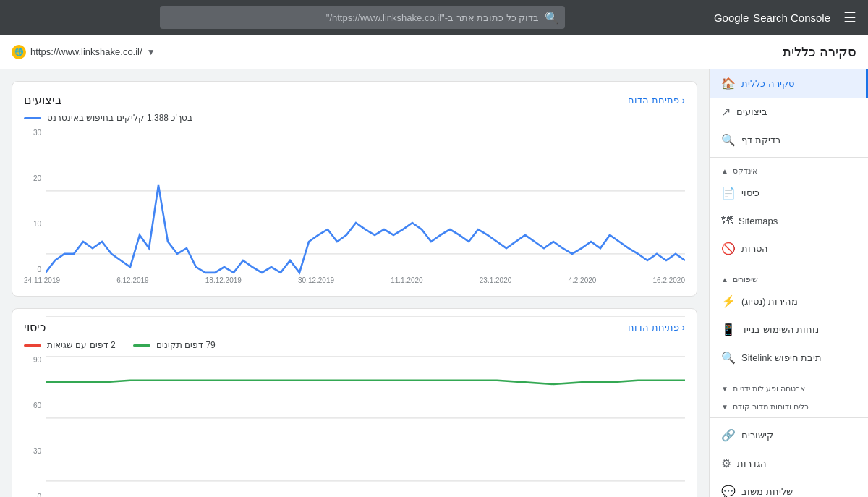 Image resolution: width=868 pixels, height=497 pixels. I want to click on coverage-label: כיסוי, so click(751, 192).